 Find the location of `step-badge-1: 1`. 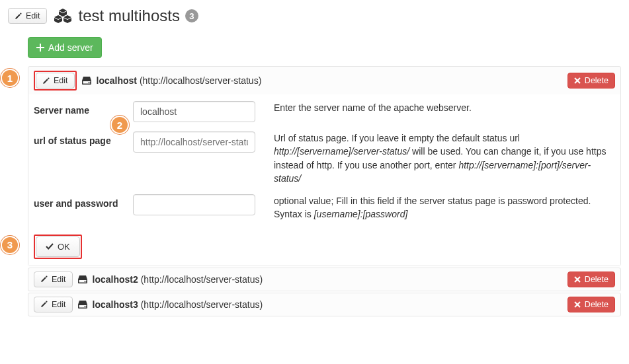

step-badge-1: 1 is located at coordinates (10, 78).